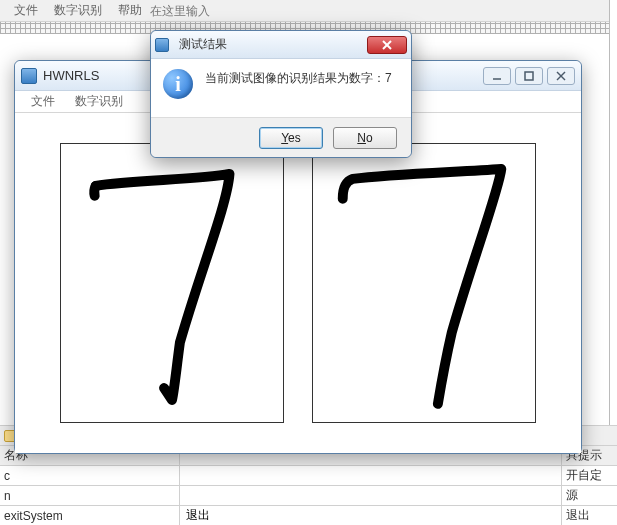  Describe the element at coordinates (590, 476) in the screenshot. I see `footer-right-1: 开自定` at that location.